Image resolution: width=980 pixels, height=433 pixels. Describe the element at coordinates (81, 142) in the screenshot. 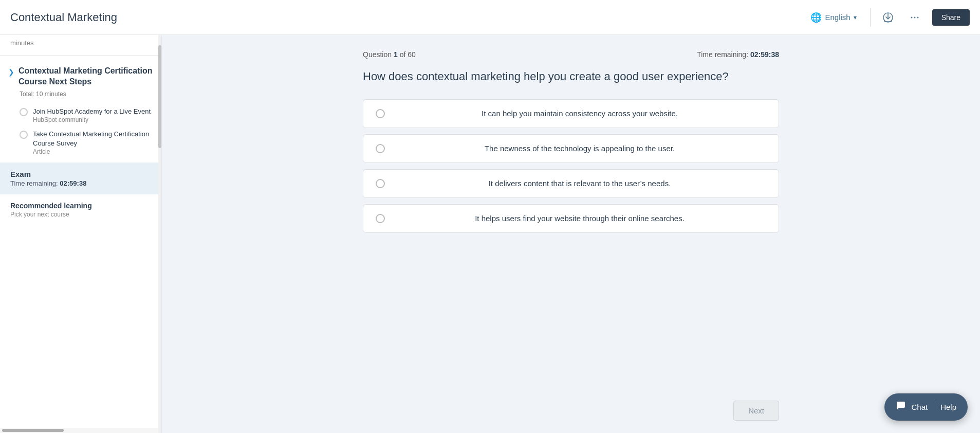

I see `sidebar-item-survey: Take Contextual Marketing Certification …` at that location.